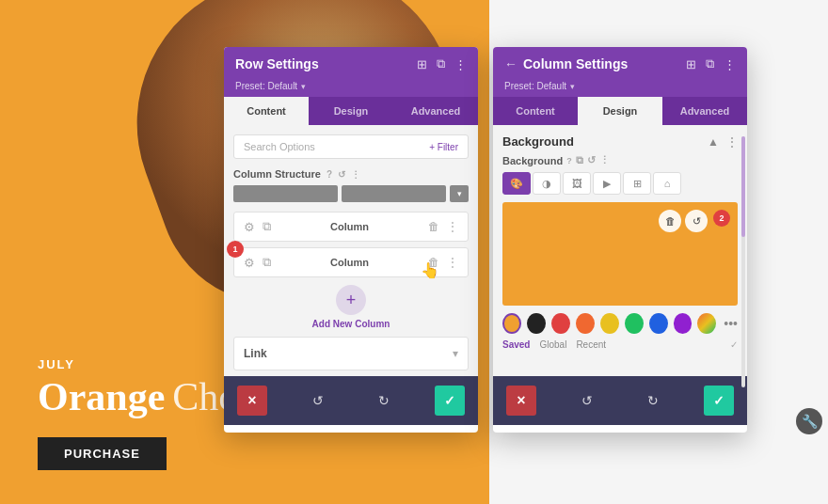 Image resolution: width=828 pixels, height=504 pixels. What do you see at coordinates (342, 175) in the screenshot?
I see `undo-icon: ↺` at bounding box center [342, 175].